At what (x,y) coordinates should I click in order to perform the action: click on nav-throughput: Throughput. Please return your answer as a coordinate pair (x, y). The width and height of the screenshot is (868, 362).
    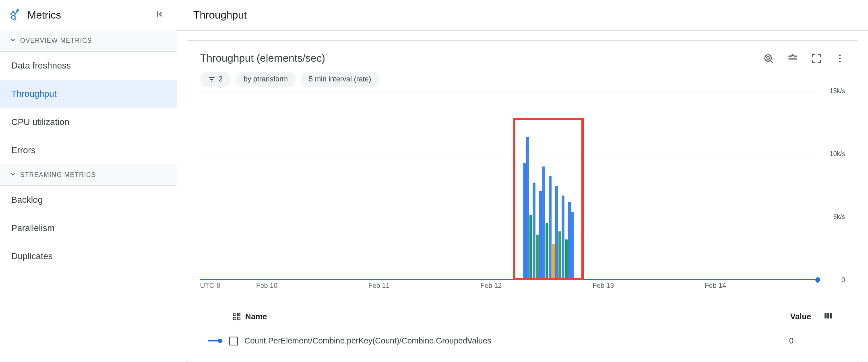
    Looking at the image, I should click on (89, 94).